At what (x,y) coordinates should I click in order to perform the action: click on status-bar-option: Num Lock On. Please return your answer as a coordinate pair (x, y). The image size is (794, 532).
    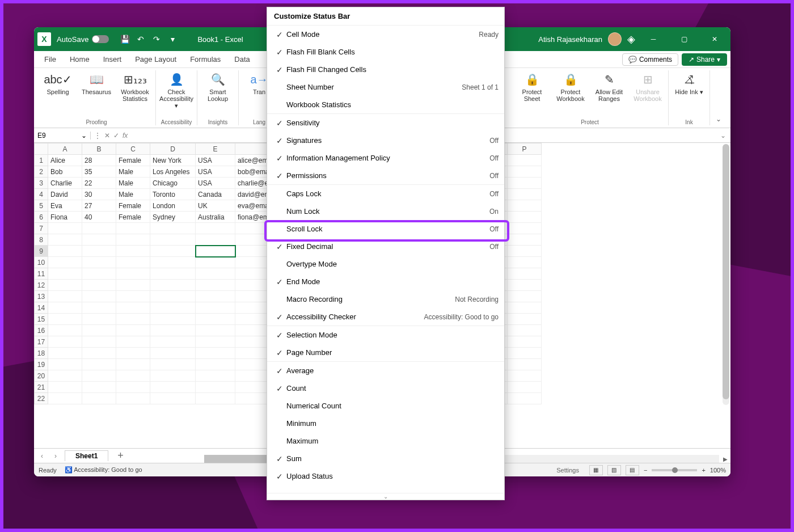
    Looking at the image, I should click on (386, 211).